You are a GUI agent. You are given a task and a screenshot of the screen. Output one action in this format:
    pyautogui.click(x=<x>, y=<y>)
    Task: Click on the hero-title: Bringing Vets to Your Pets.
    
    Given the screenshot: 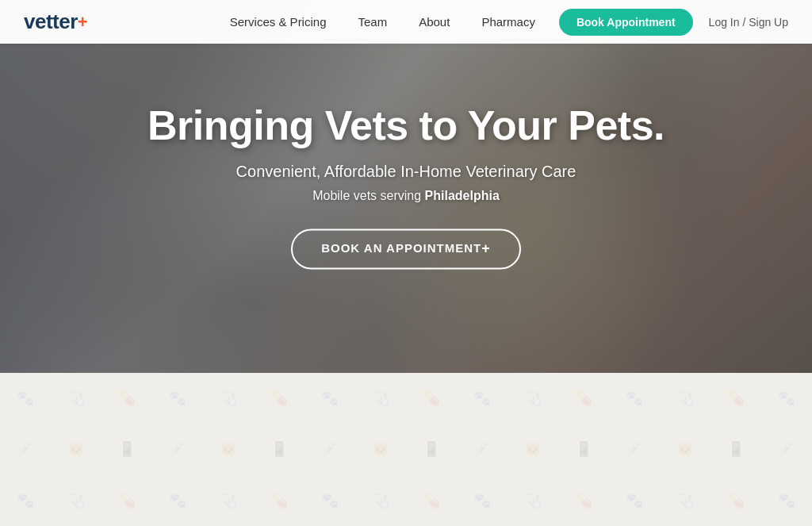 What is the action you would take?
    pyautogui.click(x=406, y=125)
    